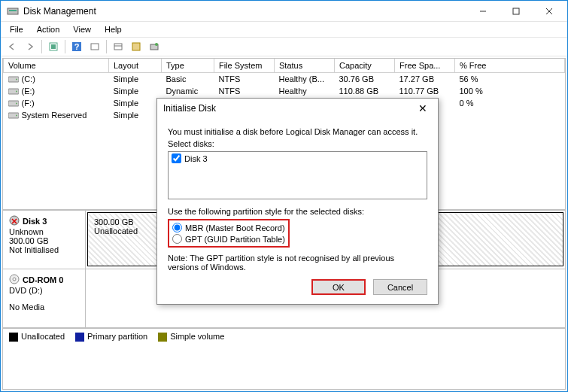 The width and height of the screenshot is (568, 392). I want to click on dialog-title: Initialise Disk, so click(289, 108).